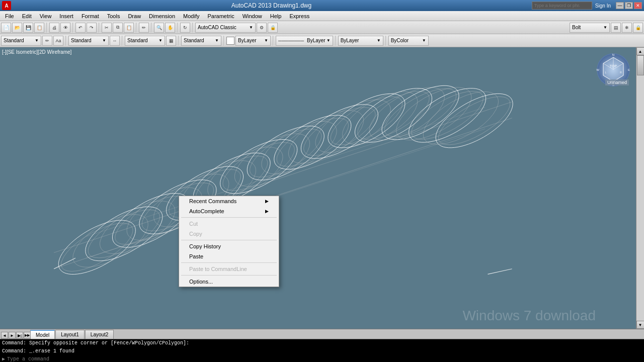 Image resolution: width=644 pixels, height=362 pixels. Describe the element at coordinates (92, 28) in the screenshot. I see `redo-button: ↷` at that location.